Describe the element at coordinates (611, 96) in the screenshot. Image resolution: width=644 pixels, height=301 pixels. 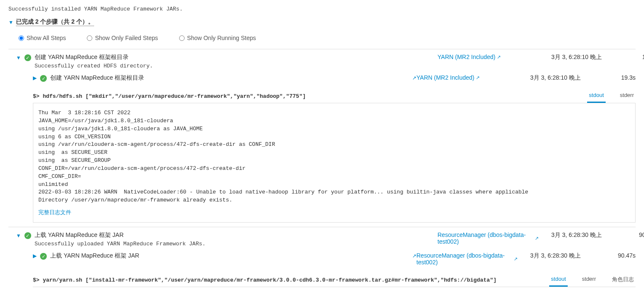
I see `output-tabs: stdout stderr` at that location.